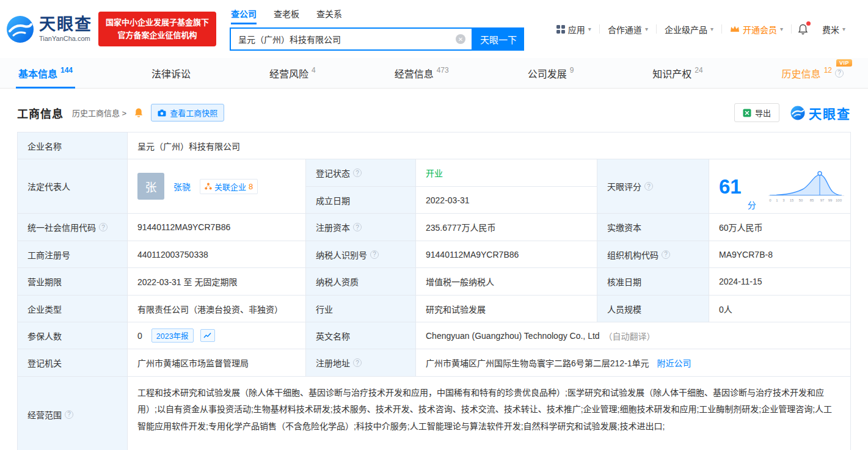 The height and width of the screenshot is (450, 868). Describe the element at coordinates (99, 112) in the screenshot. I see `history-business-info-link: 历史工商信息 >` at that location.